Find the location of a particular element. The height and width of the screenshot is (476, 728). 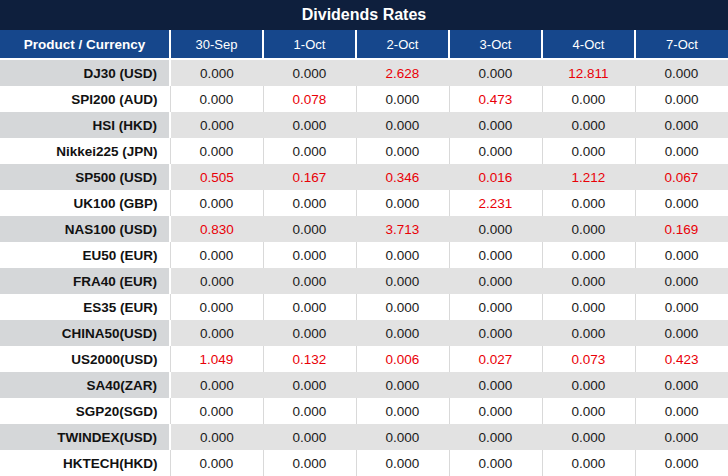

dividend-value-cell: 0.473 is located at coordinates (496, 99).